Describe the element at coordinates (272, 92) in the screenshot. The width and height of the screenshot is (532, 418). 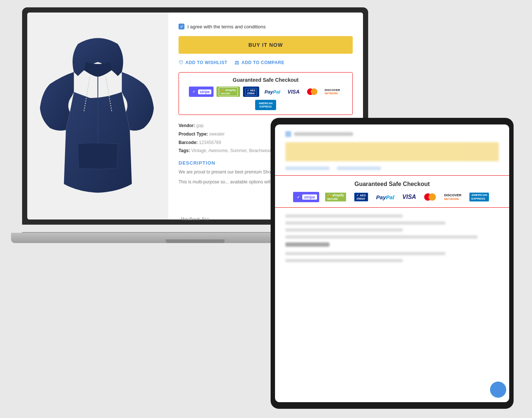
I see `paypal-badge: PayPal` at that location.